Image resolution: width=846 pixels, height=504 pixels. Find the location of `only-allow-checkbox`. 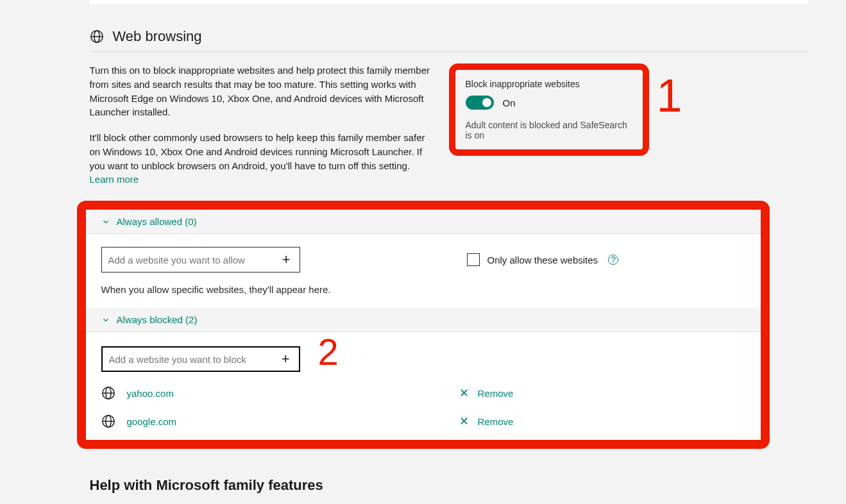

only-allow-checkbox is located at coordinates (473, 260).